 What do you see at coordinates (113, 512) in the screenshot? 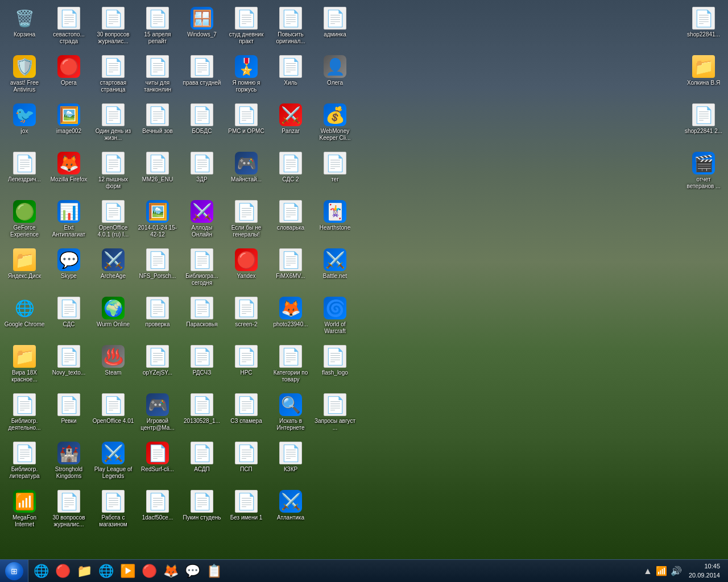
I see `desktop-icon-rabota: 📄Работа с магазином` at bounding box center [113, 512].